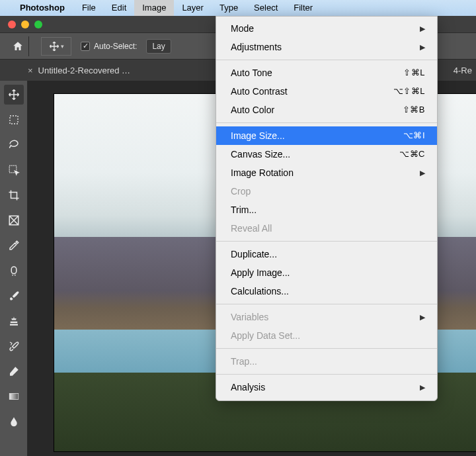  I want to click on menubar-file: File, so click(89, 8).